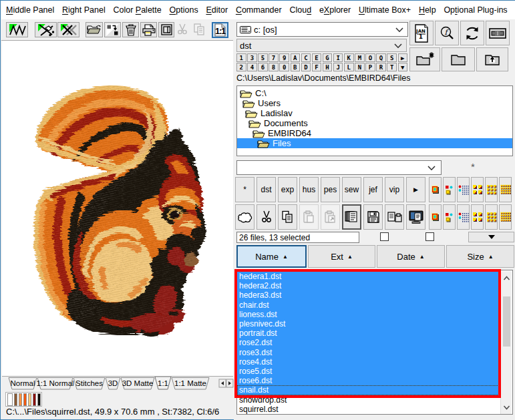 This screenshot has height=420, width=515. What do you see at coordinates (266, 190) in the screenshot?
I see `format-filter-dst-button: dst` at bounding box center [266, 190].